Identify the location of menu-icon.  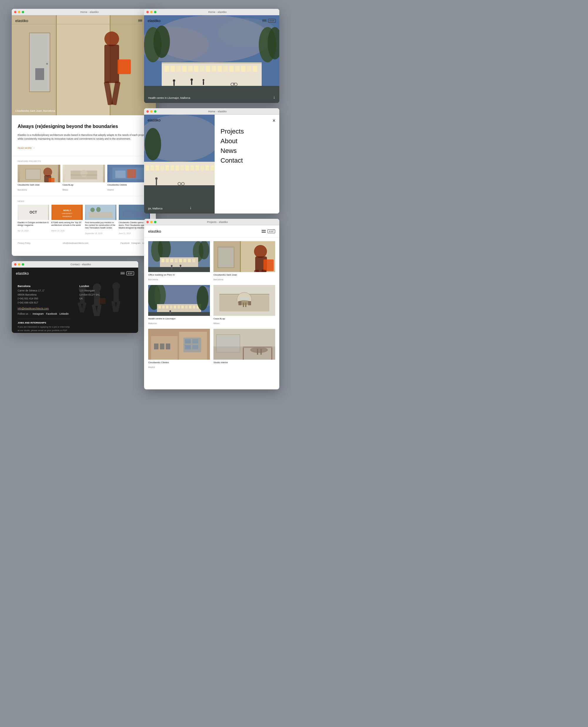
(140, 21).